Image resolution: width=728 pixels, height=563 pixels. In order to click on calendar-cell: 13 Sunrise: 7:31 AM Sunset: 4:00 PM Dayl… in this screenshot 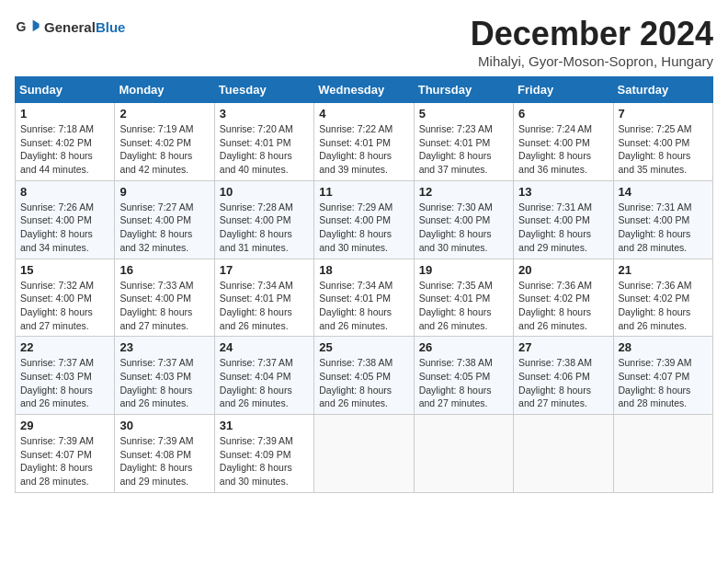, I will do `click(563, 219)`.